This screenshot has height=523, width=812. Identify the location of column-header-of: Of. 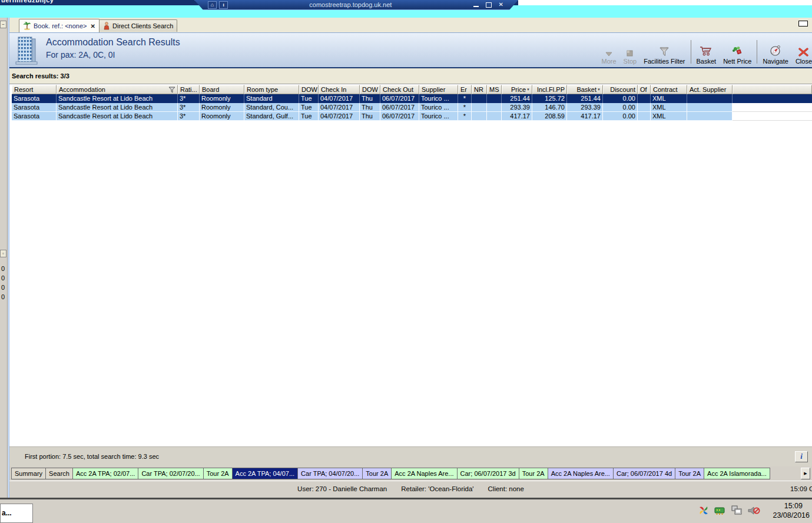
(644, 90).